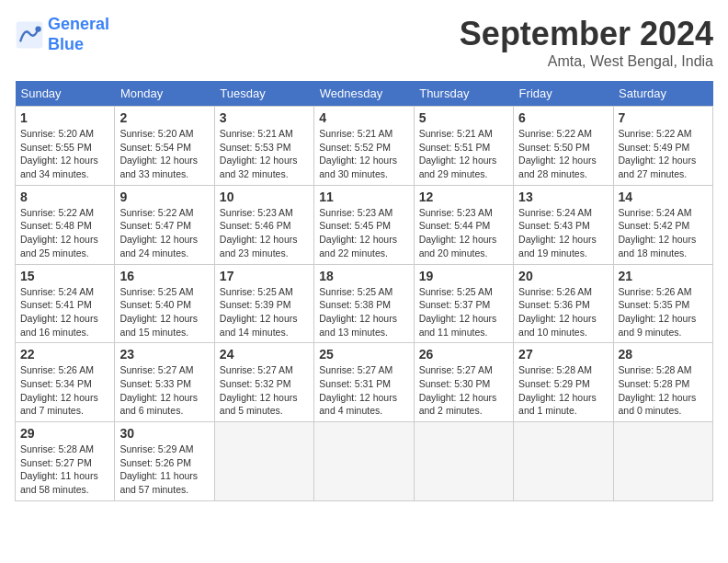  Describe the element at coordinates (264, 146) in the screenshot. I see `calendar-cell: 3Sunrise: 5:21 AM Sunset: 5:53 PM Daylig…` at that location.